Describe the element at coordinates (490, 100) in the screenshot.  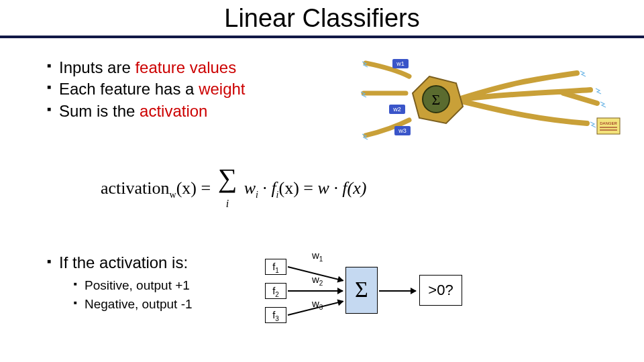
I see `neuron-illustration: w1 w2 w3 Σ DANGER` at that location.